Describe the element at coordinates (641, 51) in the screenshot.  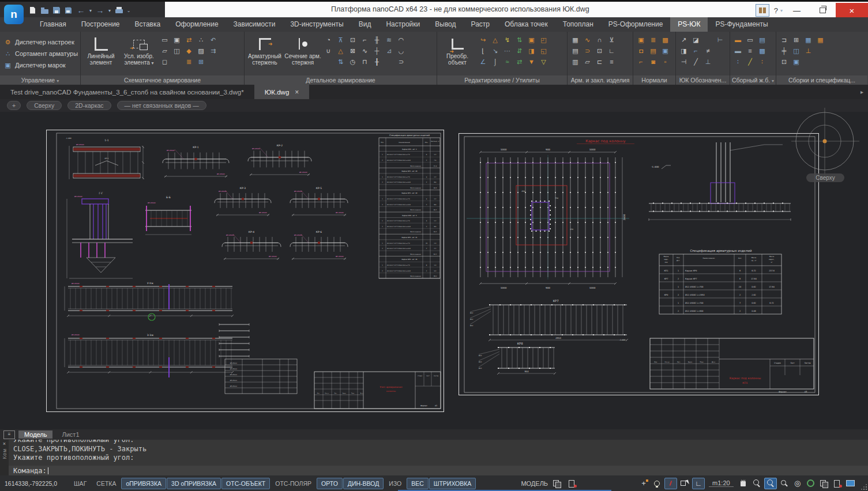
I see `ribbon-tool-icon: ◘` at that location.